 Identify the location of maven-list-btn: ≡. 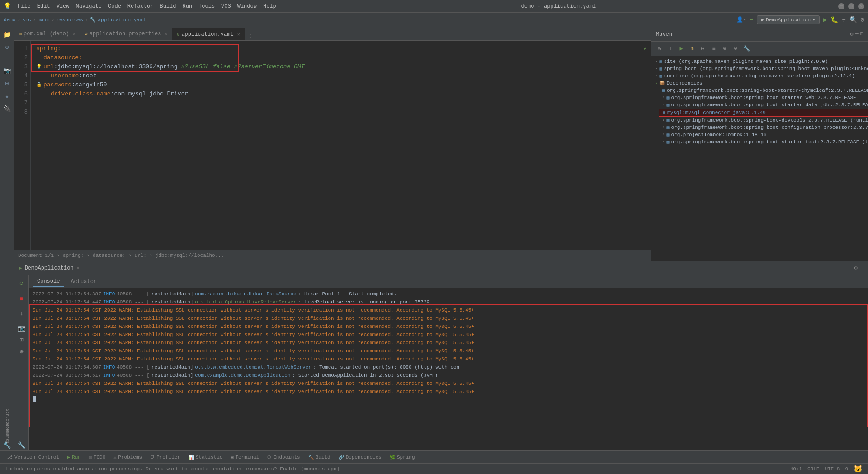
(714, 49).